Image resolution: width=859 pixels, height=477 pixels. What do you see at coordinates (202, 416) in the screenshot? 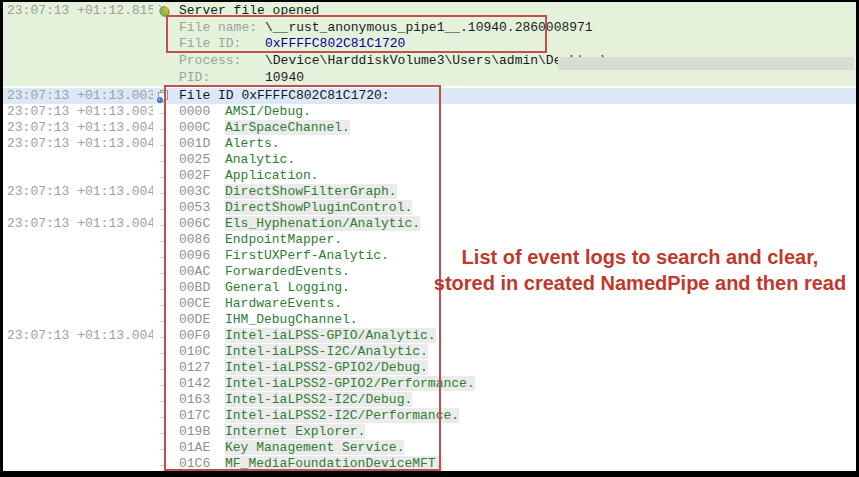
I see `entry-offset: 017C` at bounding box center [202, 416].